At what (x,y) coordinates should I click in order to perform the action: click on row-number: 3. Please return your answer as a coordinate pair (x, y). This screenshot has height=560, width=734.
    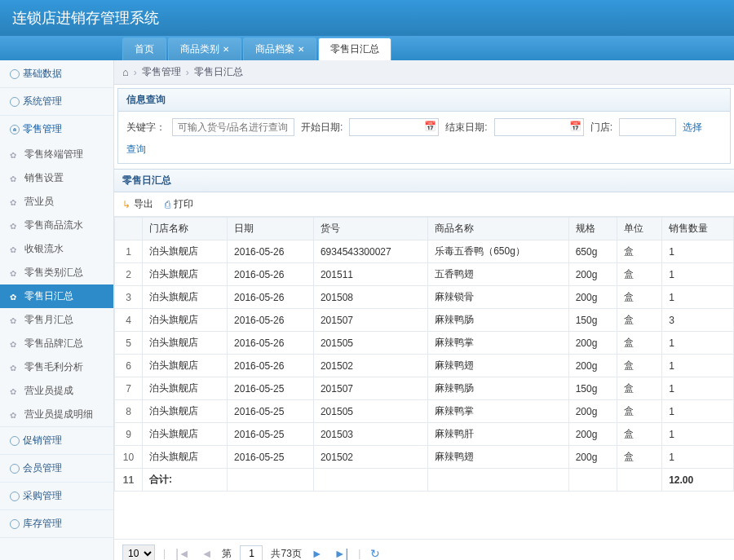
    Looking at the image, I should click on (129, 298).